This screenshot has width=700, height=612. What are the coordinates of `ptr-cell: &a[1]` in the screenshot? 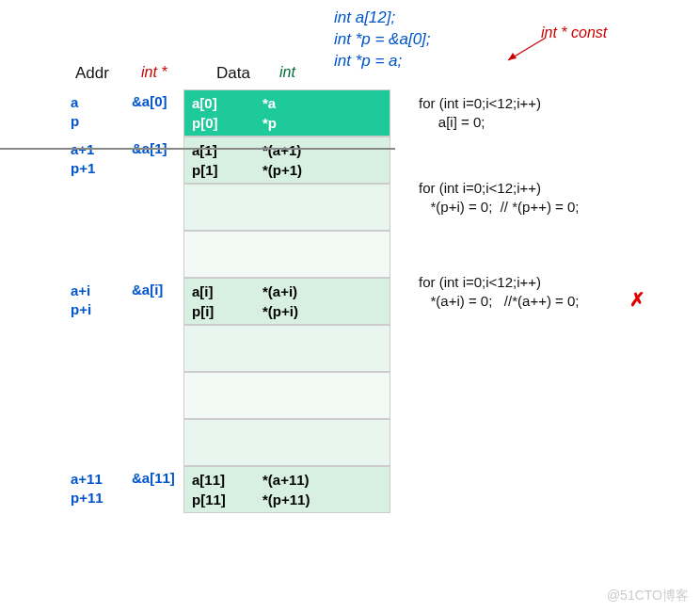 It's located at (158, 160).